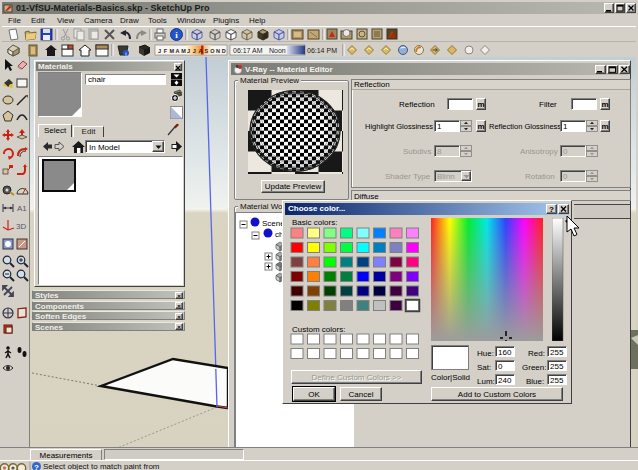  I want to click on svg-text: N, so click(218, 51).